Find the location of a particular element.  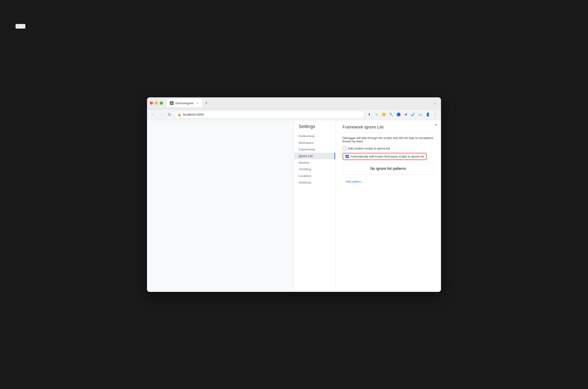

settings-layout: Settings Preferences Workspace Experimen… is located at coordinates (368, 206).